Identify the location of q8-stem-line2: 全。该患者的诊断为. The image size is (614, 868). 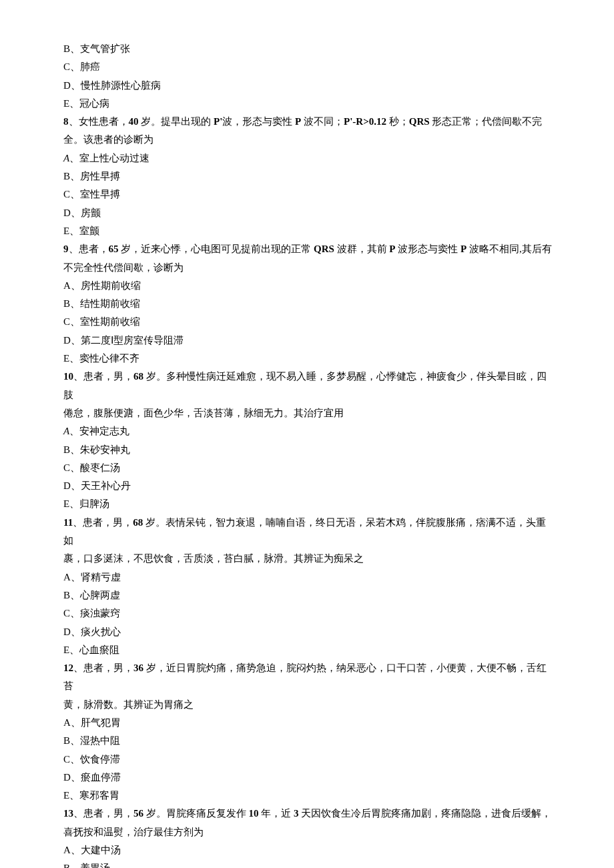
(308, 140).